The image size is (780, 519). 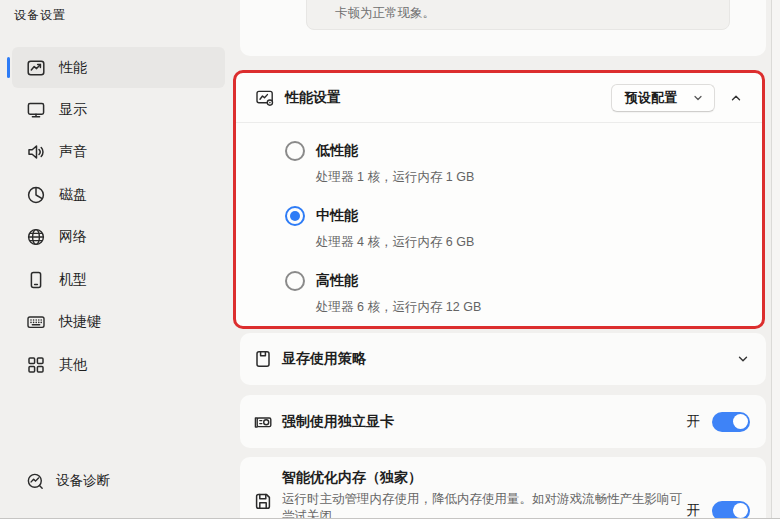 What do you see at coordinates (73, 237) in the screenshot?
I see `sidebar-item-label: 网络` at bounding box center [73, 237].